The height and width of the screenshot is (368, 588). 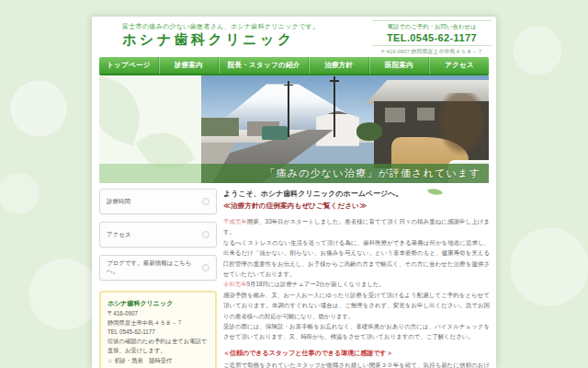 What do you see at coordinates (158, 201) in the screenshot?
I see `sidebar-item-hours: 診療時間` at bounding box center [158, 201].